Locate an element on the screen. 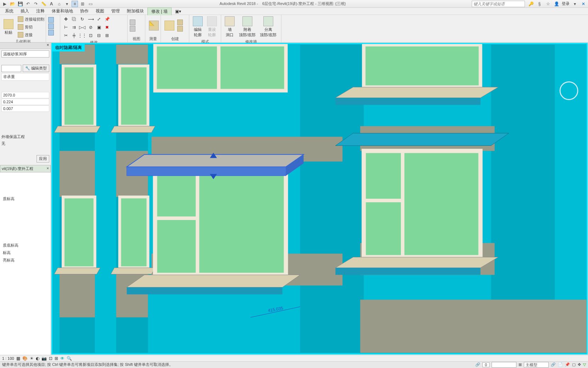  shadows-icon: ◐ is located at coordinates (38, 358).